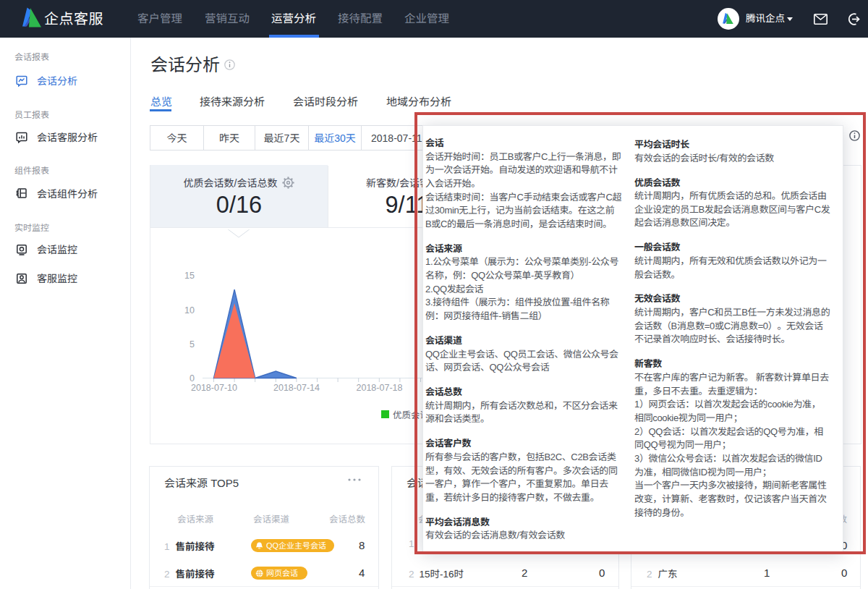  Describe the element at coordinates (192, 378) in the screenshot. I see `svg-text: 0` at that location.